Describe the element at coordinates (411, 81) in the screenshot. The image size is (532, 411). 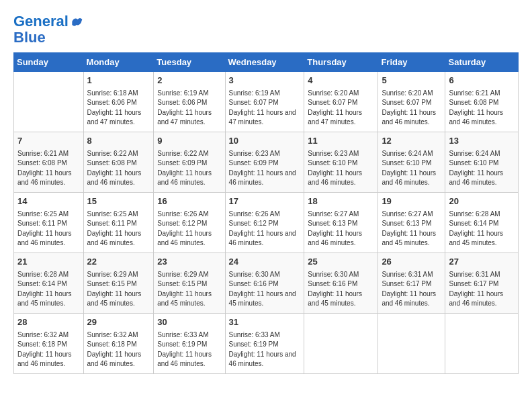
I see `day-number: 5` at that location.